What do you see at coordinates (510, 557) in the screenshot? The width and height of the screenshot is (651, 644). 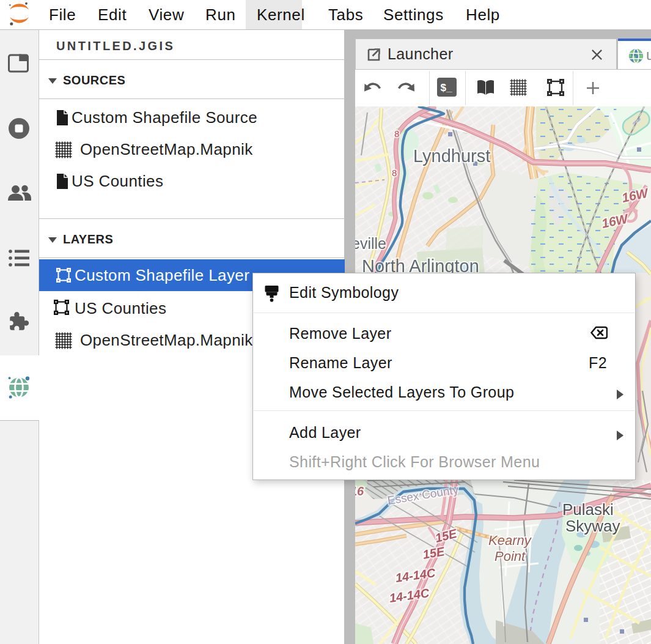 I see `svg-text: Point` at bounding box center [510, 557].